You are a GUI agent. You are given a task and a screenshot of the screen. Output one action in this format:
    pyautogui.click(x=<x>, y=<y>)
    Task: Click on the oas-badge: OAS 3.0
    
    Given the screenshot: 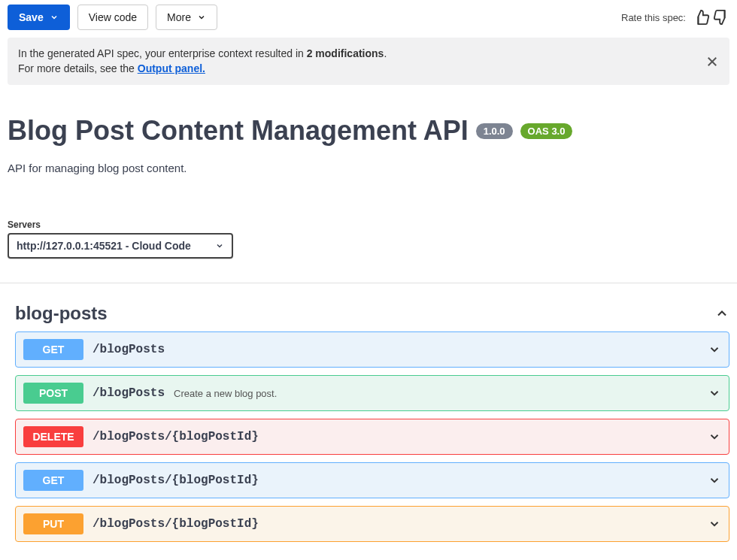 What is the action you would take?
    pyautogui.click(x=547, y=131)
    